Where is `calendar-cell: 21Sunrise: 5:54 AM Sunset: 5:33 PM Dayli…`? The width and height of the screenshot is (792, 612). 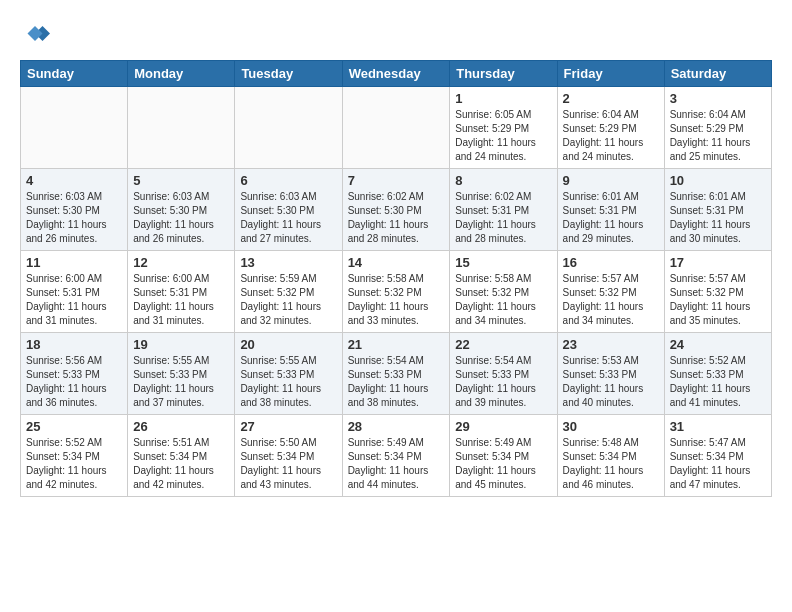 calendar-cell: 21Sunrise: 5:54 AM Sunset: 5:33 PM Dayli… is located at coordinates (396, 374).